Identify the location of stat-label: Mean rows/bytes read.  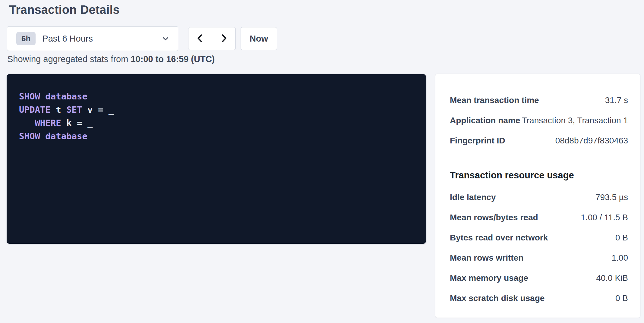
(494, 218).